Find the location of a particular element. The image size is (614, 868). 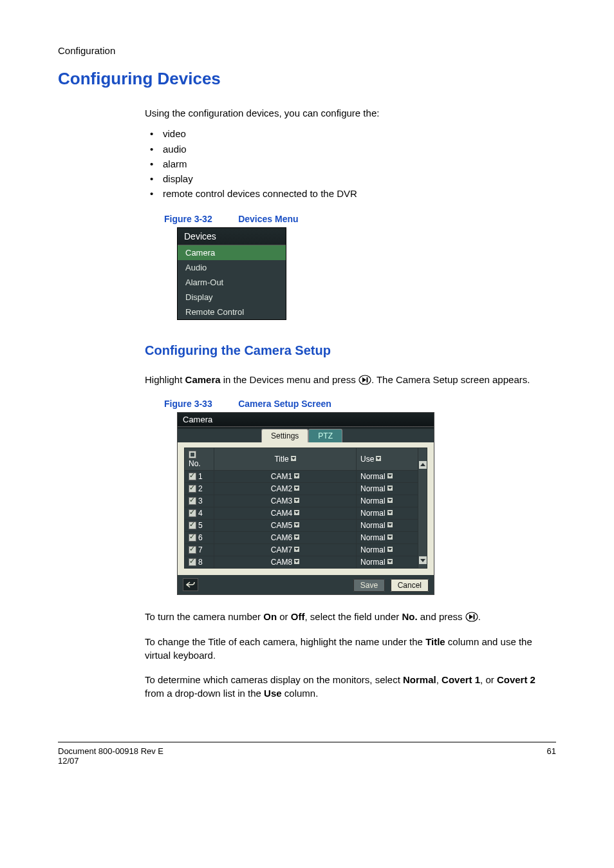

header-checkbox-icon is located at coordinates (192, 455).